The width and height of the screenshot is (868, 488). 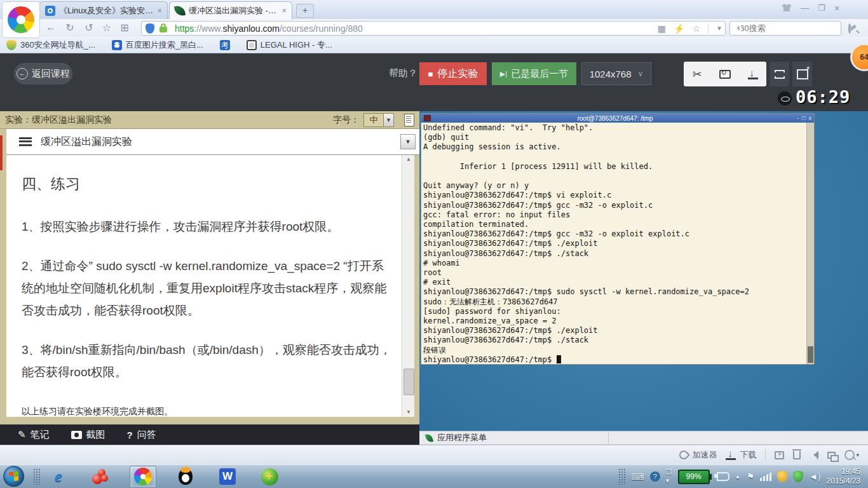 I want to click on terminal-minimize-icon: -, so click(x=798, y=118).